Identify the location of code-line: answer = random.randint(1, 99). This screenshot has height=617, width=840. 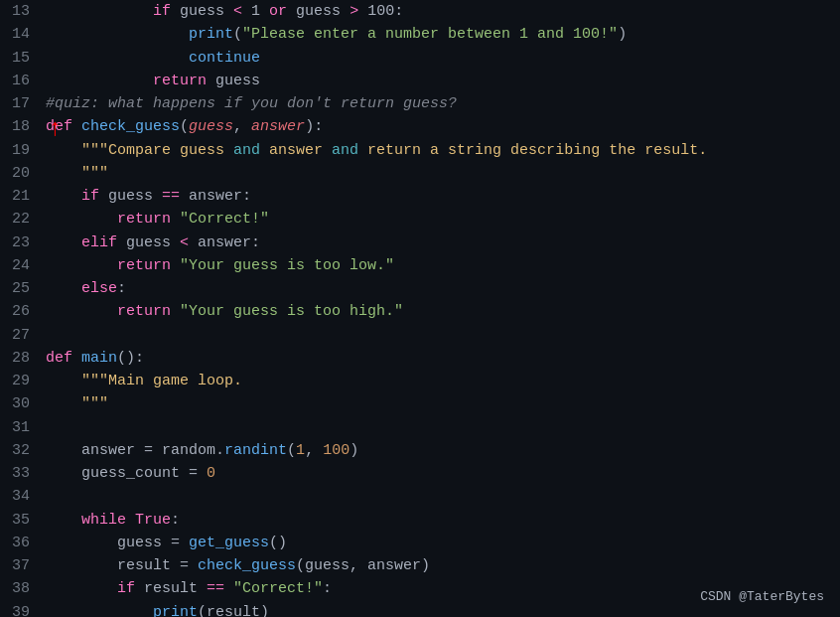
(443, 451).